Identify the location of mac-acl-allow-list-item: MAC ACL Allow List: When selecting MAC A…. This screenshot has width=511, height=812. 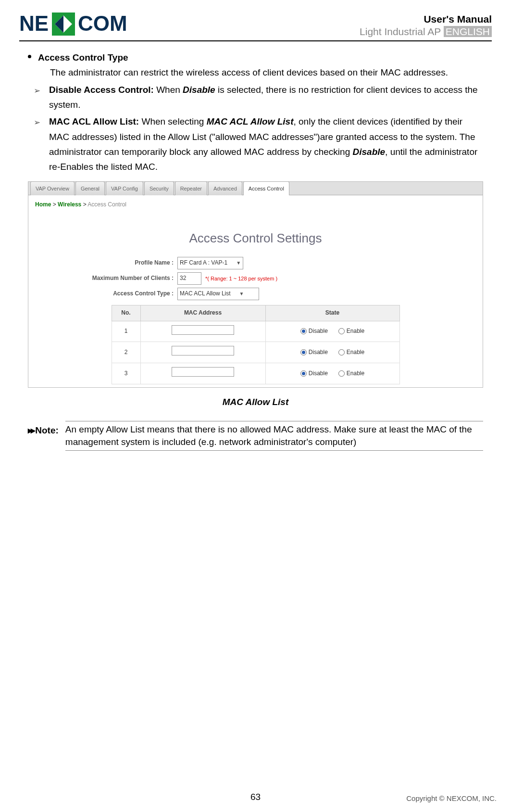
(266, 144).